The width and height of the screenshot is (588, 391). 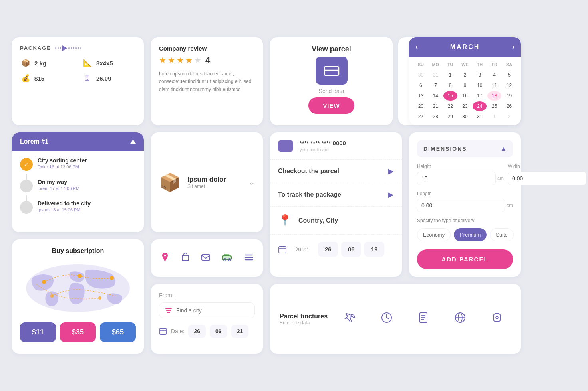 I want to click on track-package-item: To track the package ▶, so click(x=336, y=195).